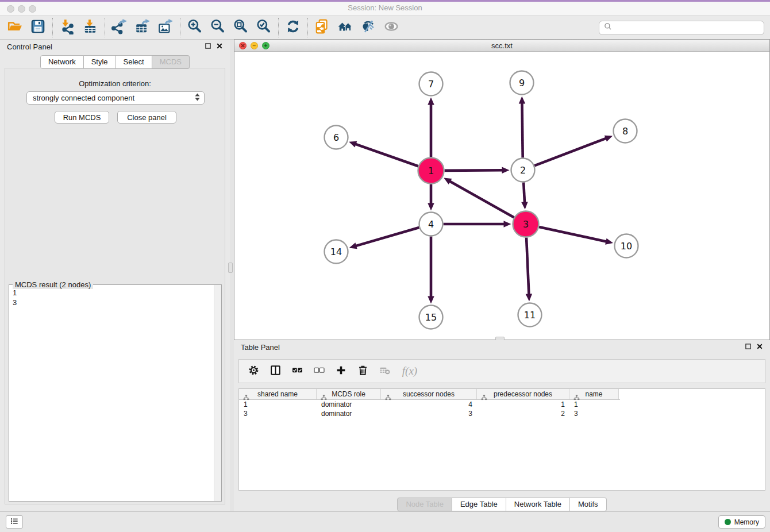  I want to click on tab-edge-table: Edge Table, so click(479, 504).